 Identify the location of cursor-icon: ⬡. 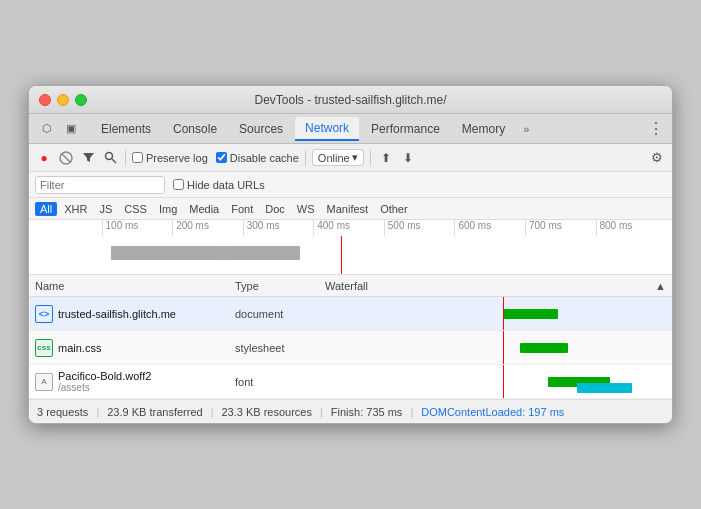
(47, 129).